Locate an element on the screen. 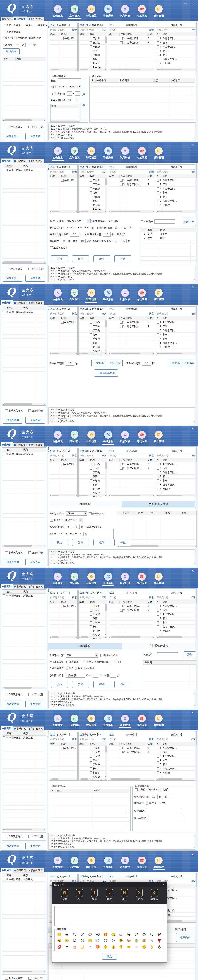 Image resolution: width=198 pixels, height=980 pixels. add-keyword-button: 添加 is located at coordinates (190, 655).